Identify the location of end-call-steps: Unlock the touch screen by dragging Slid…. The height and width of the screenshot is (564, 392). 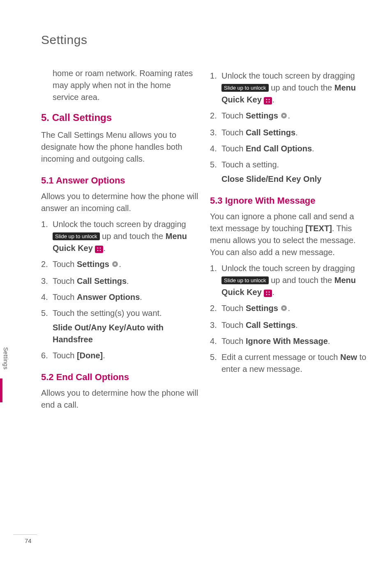
(288, 128).